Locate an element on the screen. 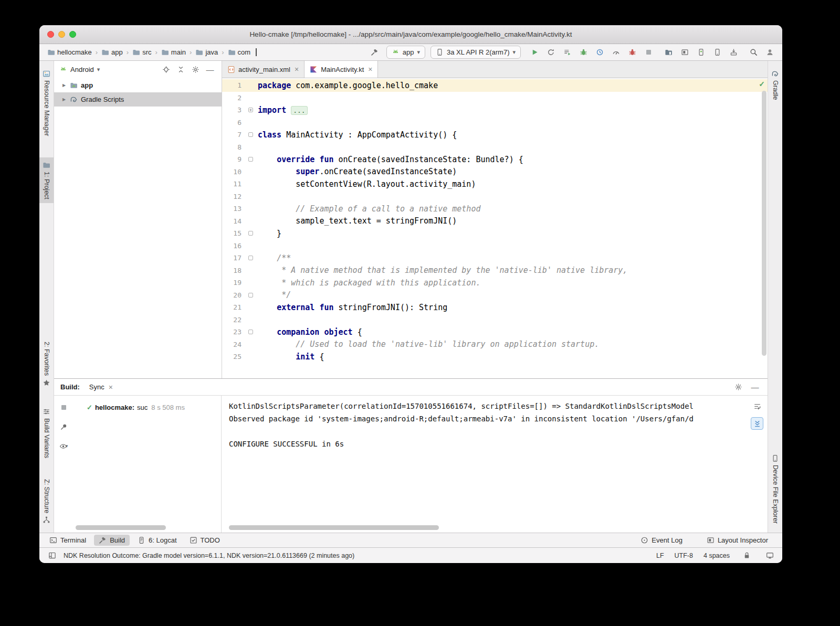 The height and width of the screenshot is (626, 840). avd-manager-button is located at coordinates (701, 52).